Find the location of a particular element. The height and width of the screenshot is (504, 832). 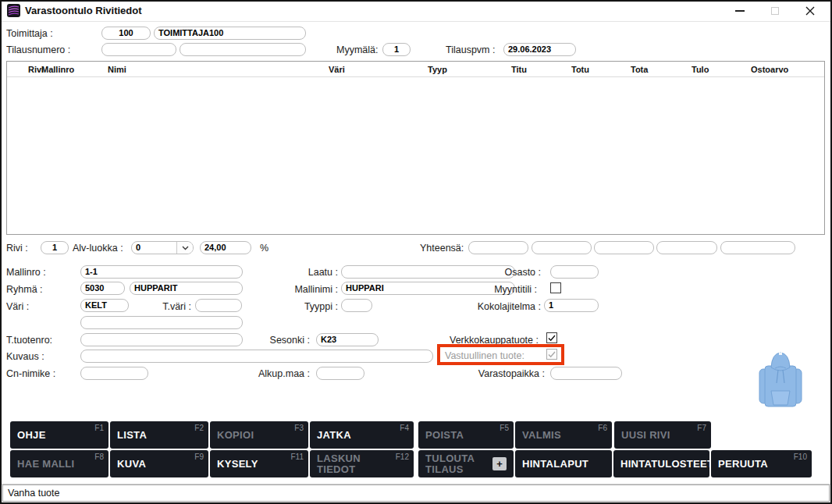

grid-col-tota: Tota is located at coordinates (639, 69).